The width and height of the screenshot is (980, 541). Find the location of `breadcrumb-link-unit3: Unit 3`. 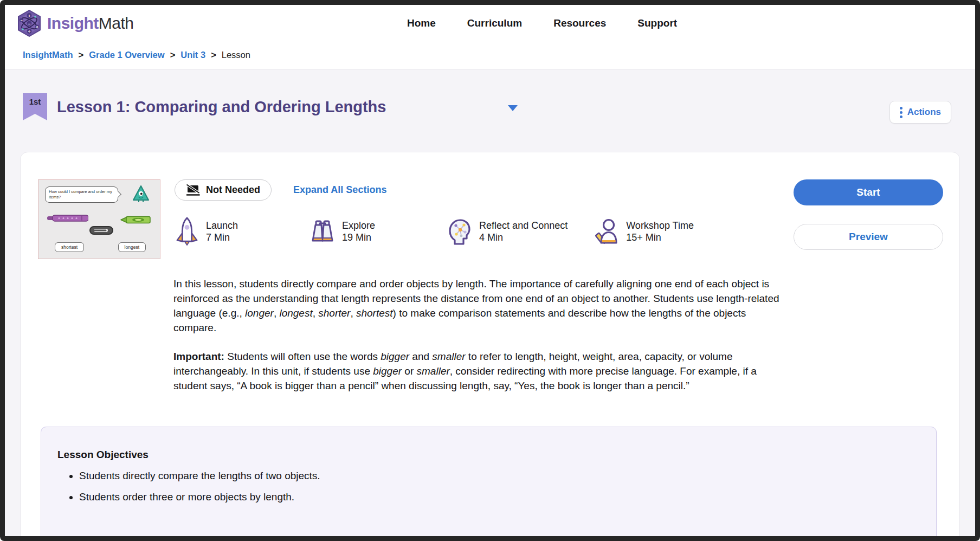

breadcrumb-link-unit3: Unit 3 is located at coordinates (193, 55).